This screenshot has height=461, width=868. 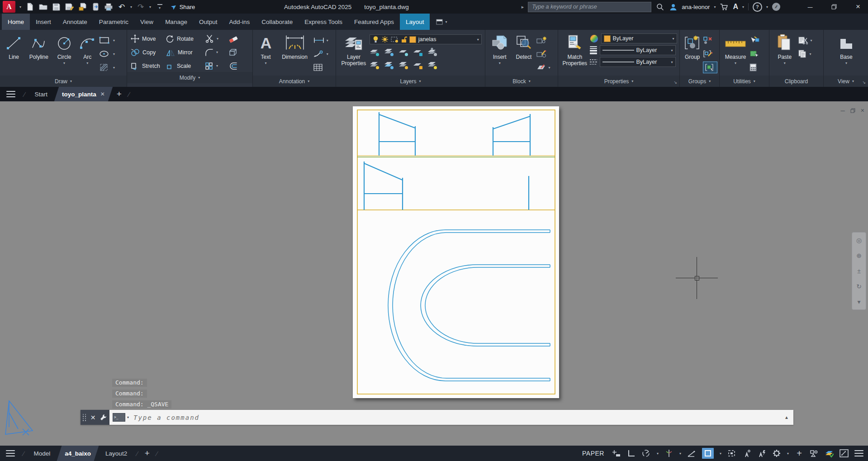 What do you see at coordinates (710, 67) in the screenshot?
I see `group-selection-toggle` at bounding box center [710, 67].